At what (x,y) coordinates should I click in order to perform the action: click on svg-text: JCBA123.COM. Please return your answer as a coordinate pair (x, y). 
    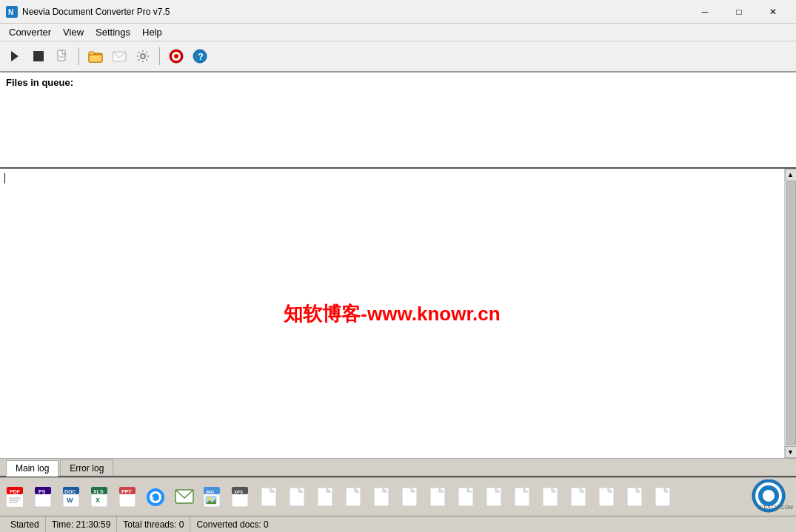
    Looking at the image, I should click on (775, 508).